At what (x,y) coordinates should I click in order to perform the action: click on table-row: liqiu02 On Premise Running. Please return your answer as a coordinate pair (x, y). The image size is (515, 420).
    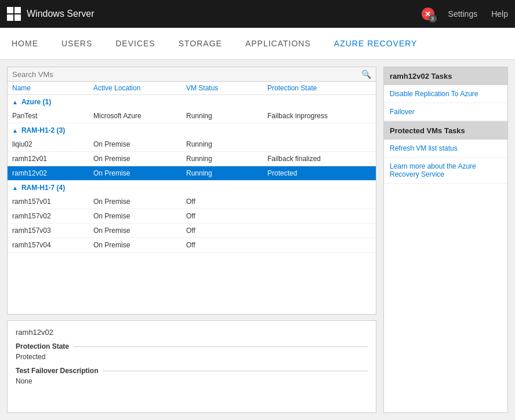
    Looking at the image, I should click on (191, 145).